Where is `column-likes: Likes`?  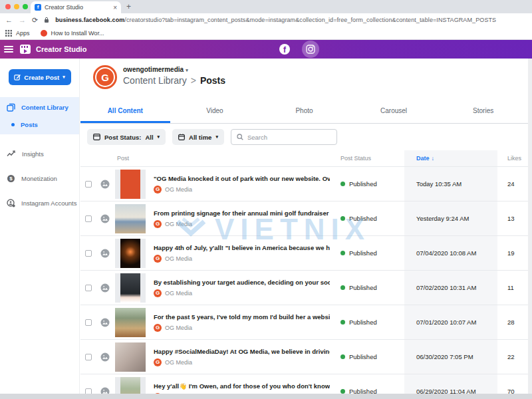
column-likes: Likes is located at coordinates (513, 158).